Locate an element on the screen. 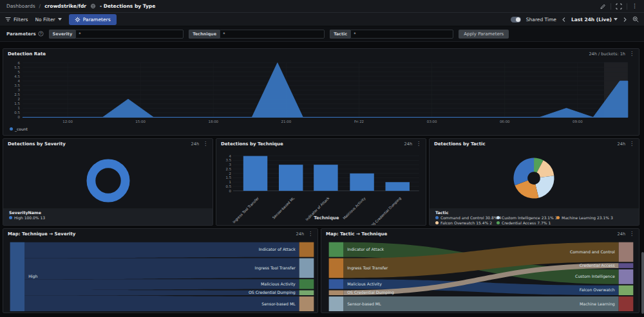  legend-item: _count is located at coordinates (19, 129).